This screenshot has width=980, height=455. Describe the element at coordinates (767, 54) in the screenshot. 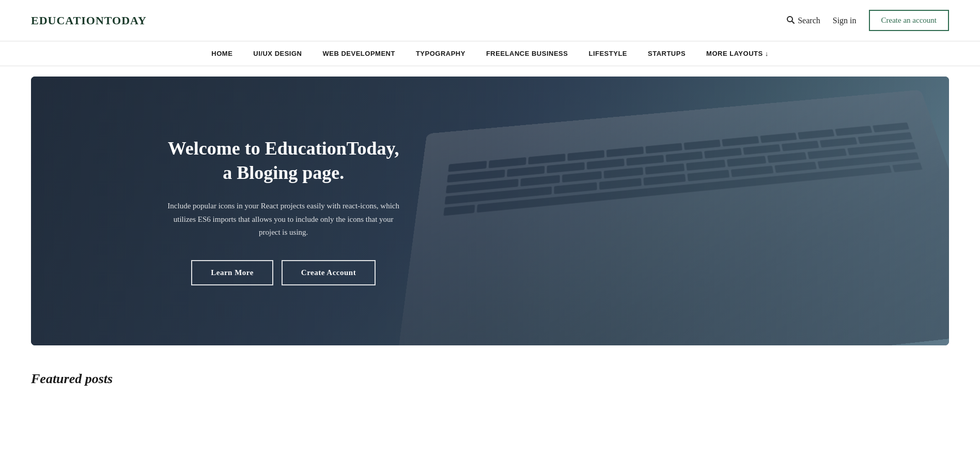

I see `chevron-down-icon: ↓` at that location.